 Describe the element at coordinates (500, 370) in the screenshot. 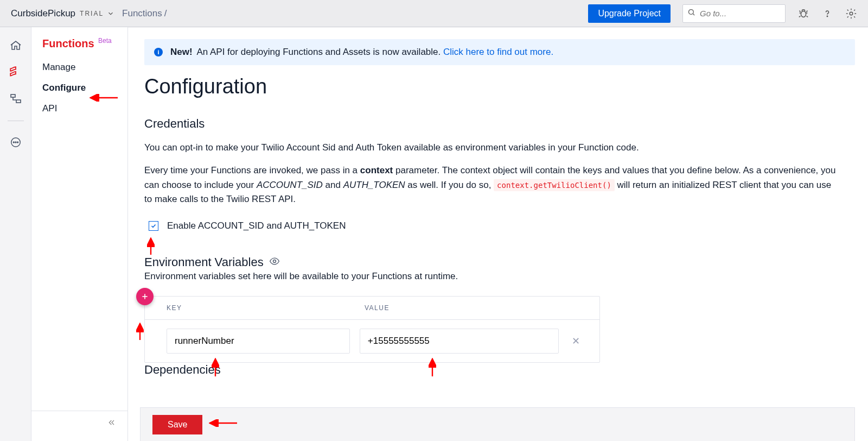

I see `dependencies-heading: Dependencies` at that location.